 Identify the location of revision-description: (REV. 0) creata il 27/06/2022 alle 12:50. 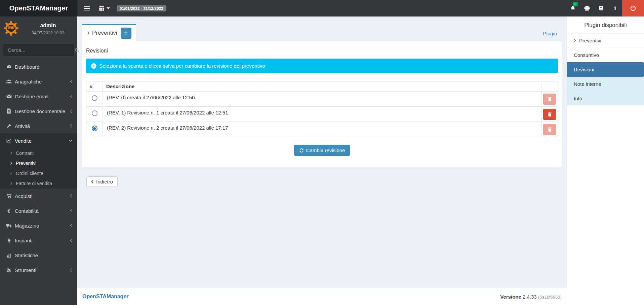
(322, 99).